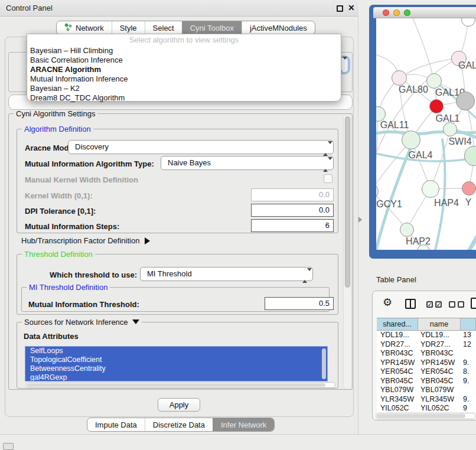 The image size is (476, 450). What do you see at coordinates (426, 372) in the screenshot?
I see `table-row: YER054CYER054C8.` at bounding box center [426, 372].